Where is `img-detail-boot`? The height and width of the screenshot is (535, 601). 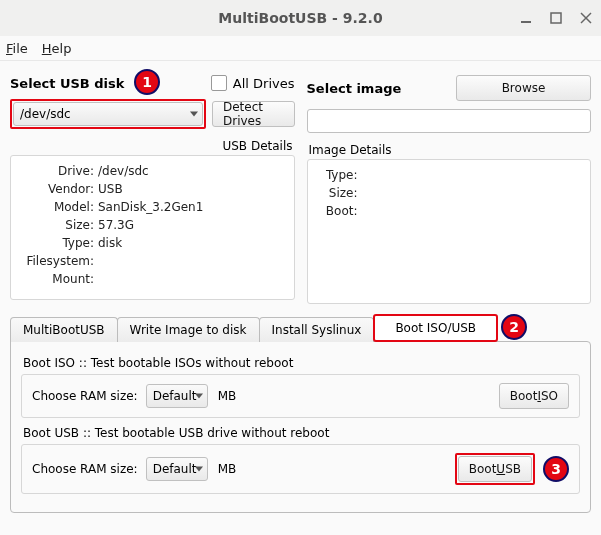
img-detail-boot is located at coordinates (472, 211).